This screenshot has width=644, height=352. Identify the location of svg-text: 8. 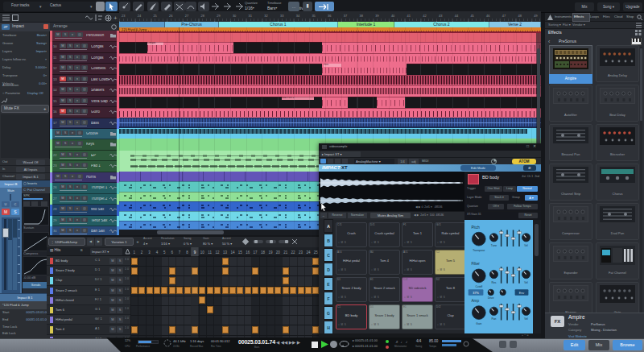
(187, 253).